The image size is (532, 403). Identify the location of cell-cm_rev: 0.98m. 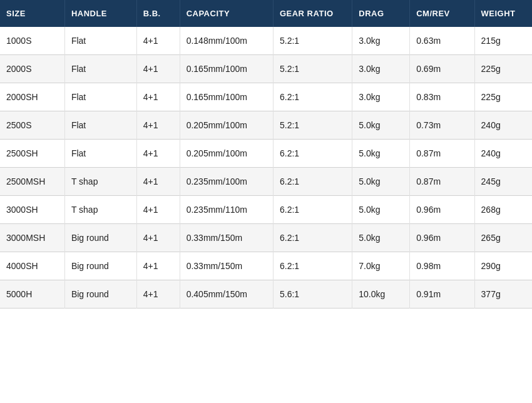
(442, 267).